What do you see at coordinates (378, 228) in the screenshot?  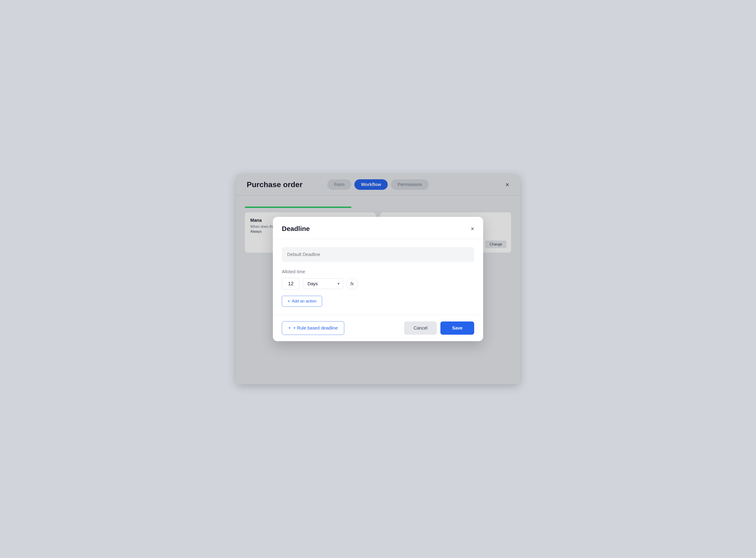 I see `modal-header: Deadline ×` at bounding box center [378, 228].